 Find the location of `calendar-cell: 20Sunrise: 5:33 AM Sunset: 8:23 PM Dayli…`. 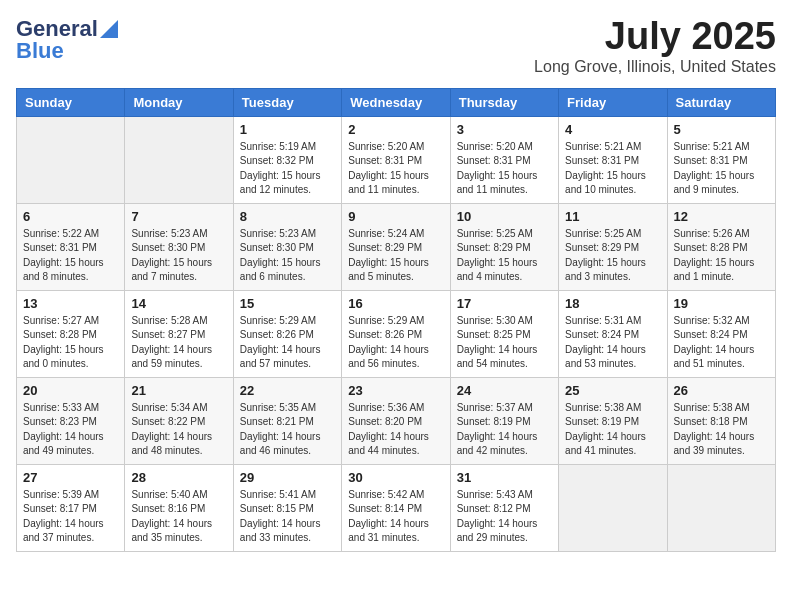

calendar-cell: 20Sunrise: 5:33 AM Sunset: 8:23 PM Dayli… is located at coordinates (71, 420).